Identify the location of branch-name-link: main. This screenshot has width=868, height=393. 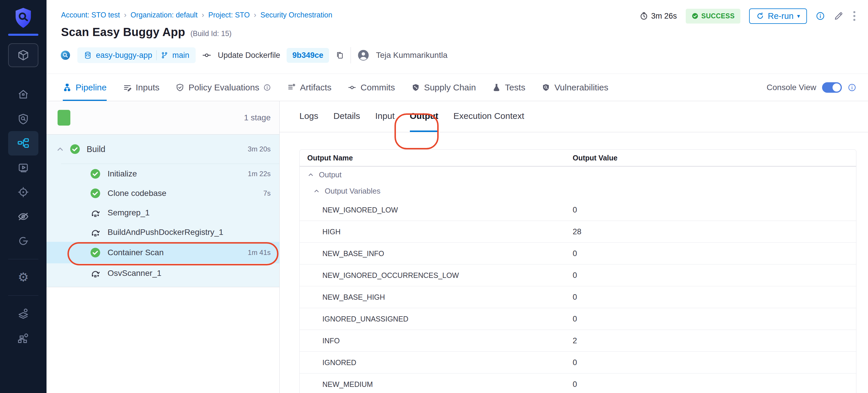
(181, 55).